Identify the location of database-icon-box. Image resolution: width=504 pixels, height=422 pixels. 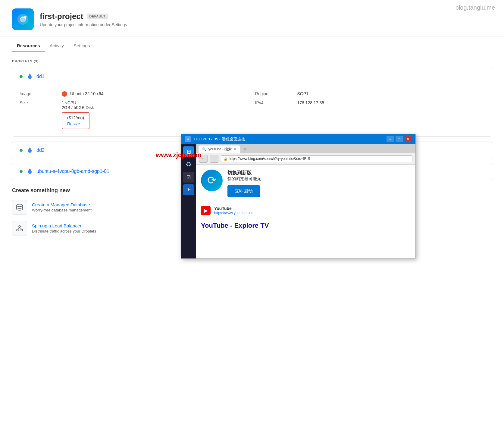
(20, 207).